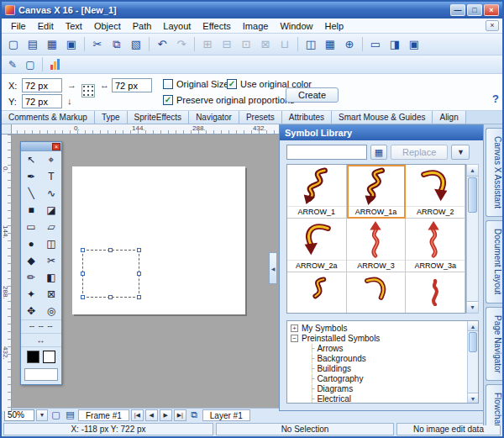 Image resolution: width=504 pixels, height=438 pixels. Describe the element at coordinates (383, 133) in the screenshot. I see `symbol-library-title: Symbol Library` at that location.